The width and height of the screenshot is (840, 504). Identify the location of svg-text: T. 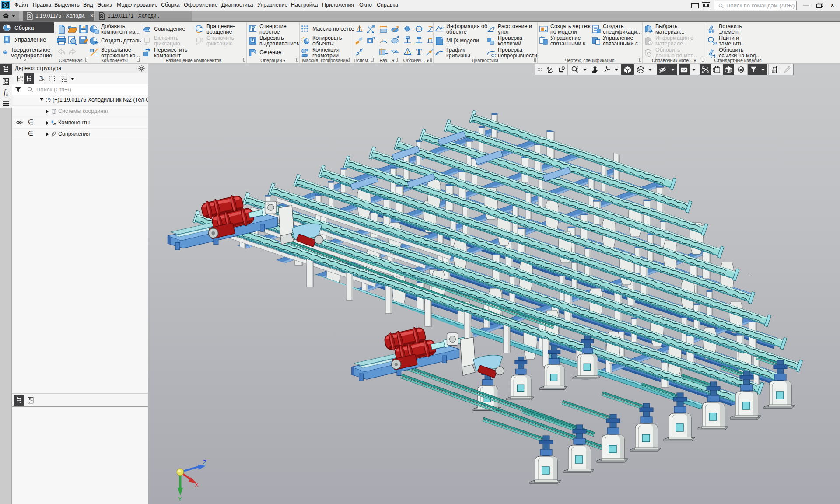
(419, 52).